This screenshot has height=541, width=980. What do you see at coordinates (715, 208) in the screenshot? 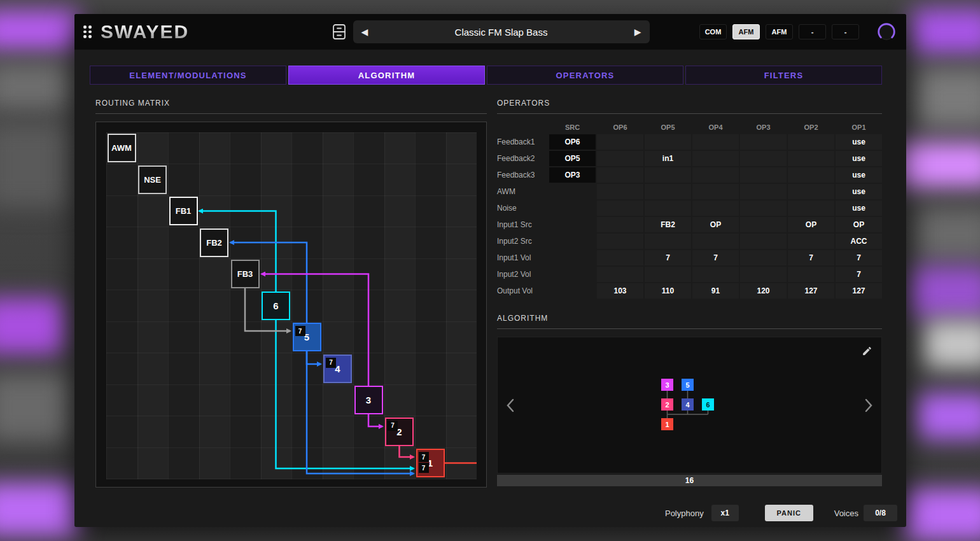
I see `op-cell-noise-op4` at bounding box center [715, 208].